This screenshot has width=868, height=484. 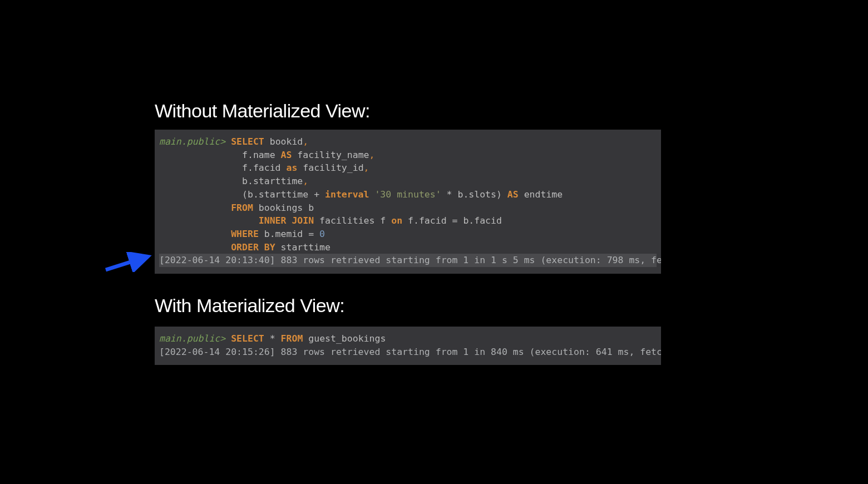 What do you see at coordinates (193, 338) in the screenshot?
I see `prompt-2: main.public>` at bounding box center [193, 338].